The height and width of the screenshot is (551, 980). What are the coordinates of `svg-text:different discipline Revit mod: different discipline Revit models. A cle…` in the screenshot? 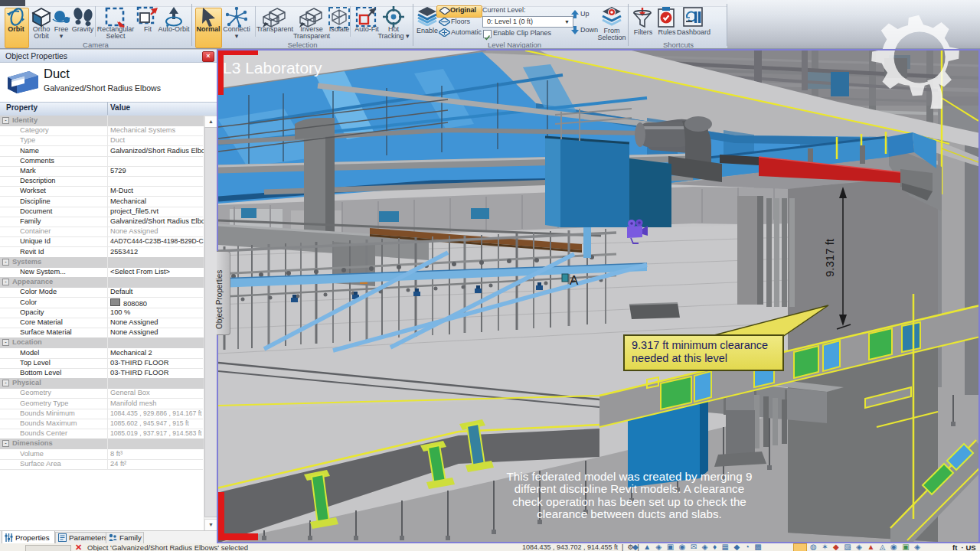 It's located at (629, 488).